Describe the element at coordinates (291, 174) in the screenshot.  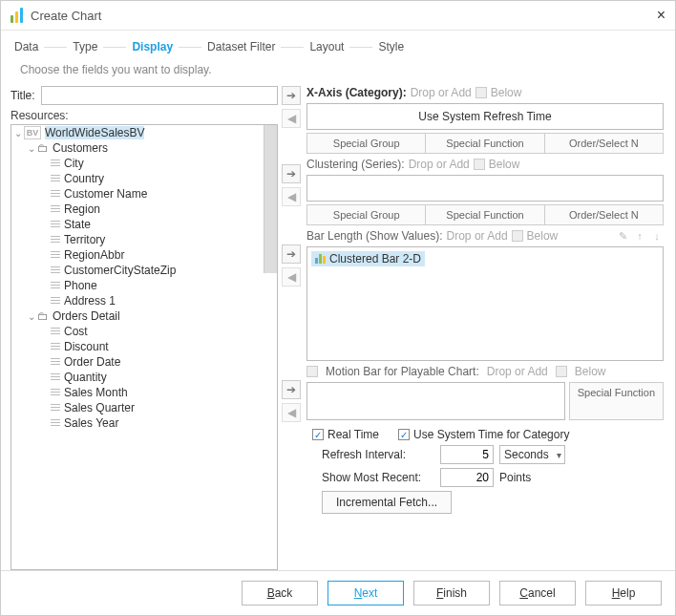
I see `arrow-right-clustering: ➔` at that location.